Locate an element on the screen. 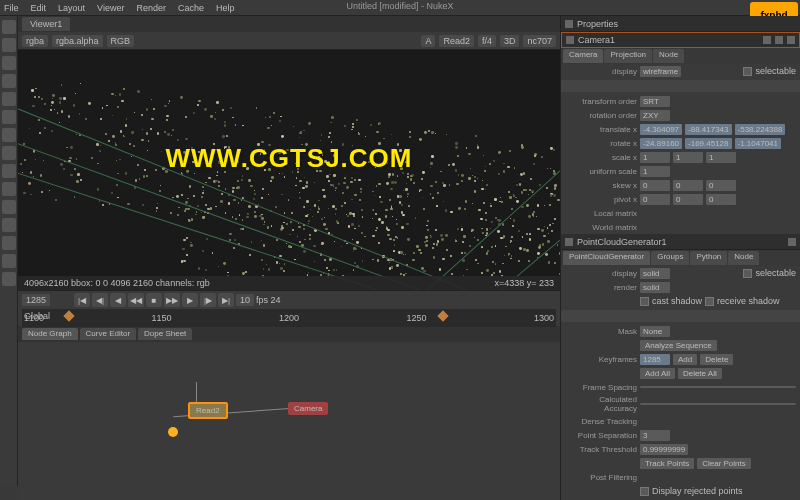 This screenshot has width=800, height=500. next-frame-button: ▶ is located at coordinates (190, 300).